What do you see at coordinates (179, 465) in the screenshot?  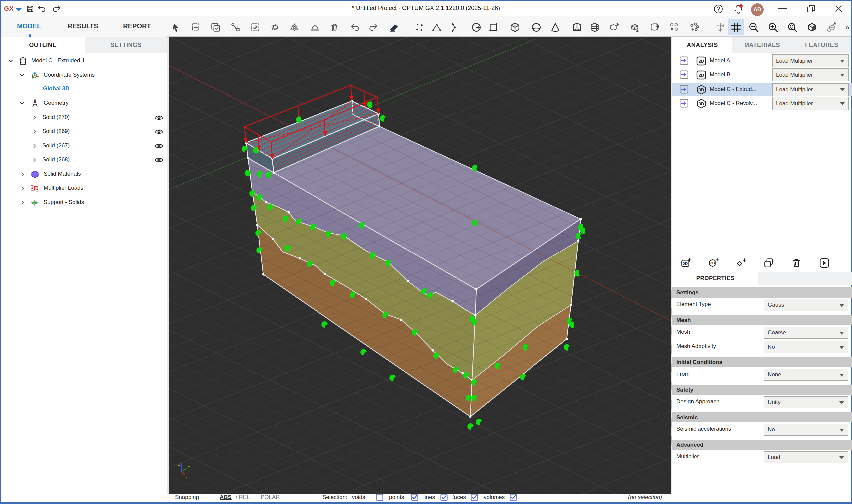 I see `svg-text: z` at bounding box center [179, 465].